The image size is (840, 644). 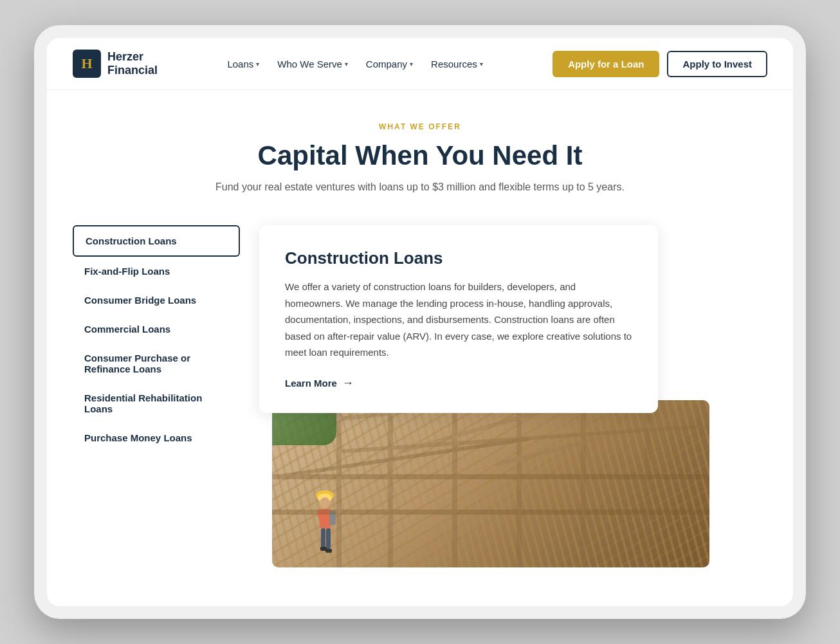 What do you see at coordinates (156, 241) in the screenshot?
I see `sidebar-item-construction: Construction Loans` at bounding box center [156, 241].